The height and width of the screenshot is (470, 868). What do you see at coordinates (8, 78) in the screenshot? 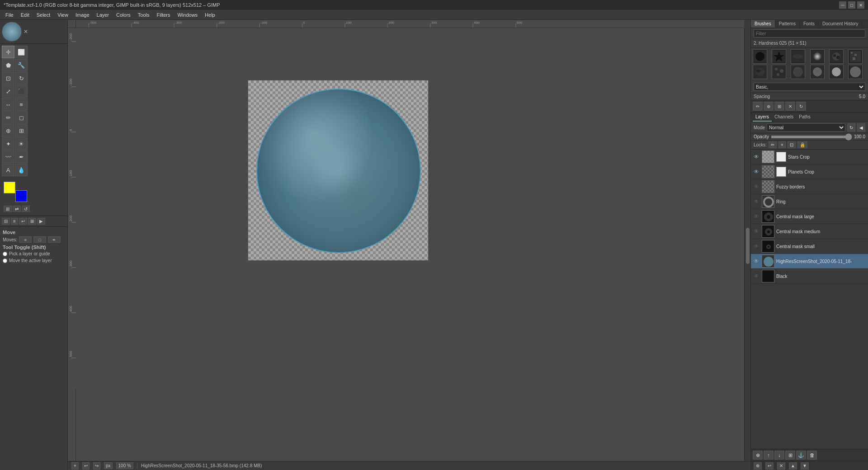
I see `tool-crop: ⊡` at bounding box center [8, 78].